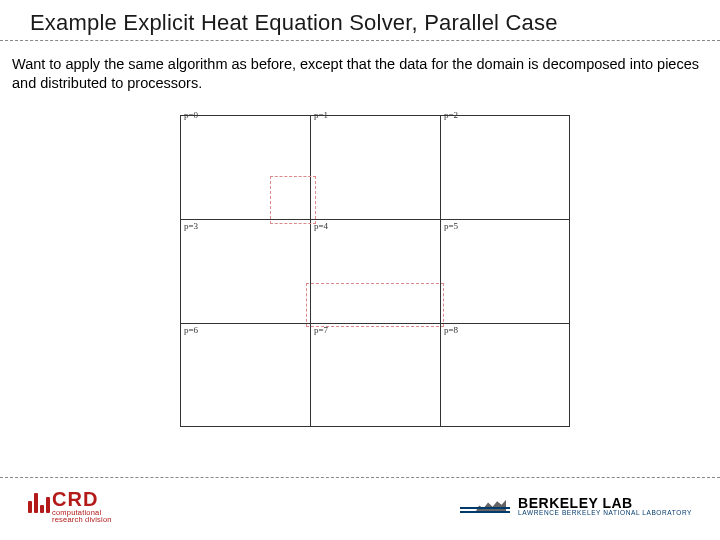  What do you see at coordinates (485, 506) in the screenshot?
I see `berkeley-lab-mark-icon` at bounding box center [485, 506].